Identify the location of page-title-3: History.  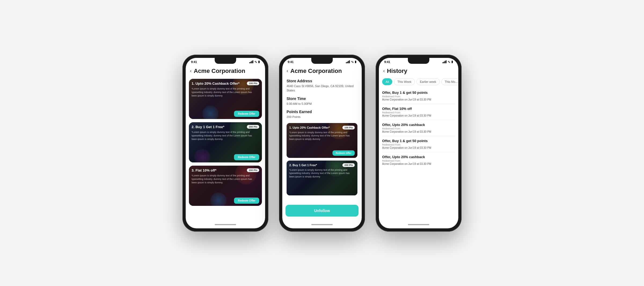
(397, 71).